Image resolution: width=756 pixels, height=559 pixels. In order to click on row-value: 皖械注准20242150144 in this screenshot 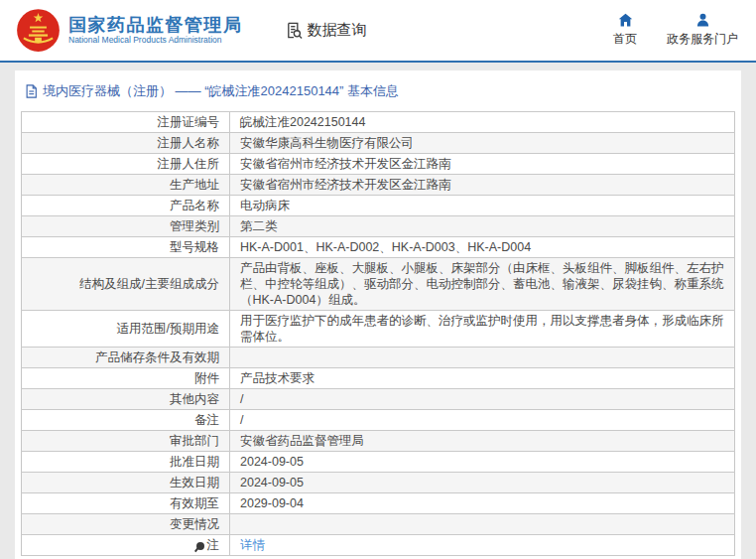, I will do `click(482, 123)`.